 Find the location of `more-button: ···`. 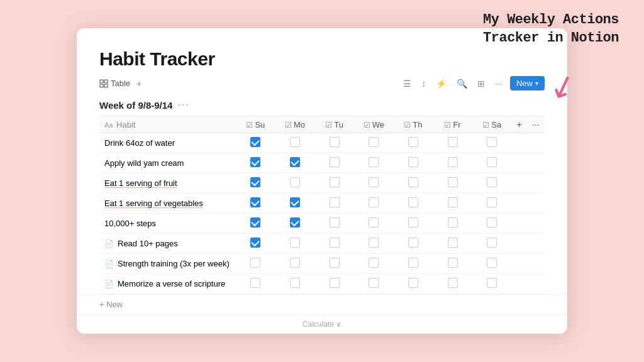

more-button: ··· is located at coordinates (499, 84).